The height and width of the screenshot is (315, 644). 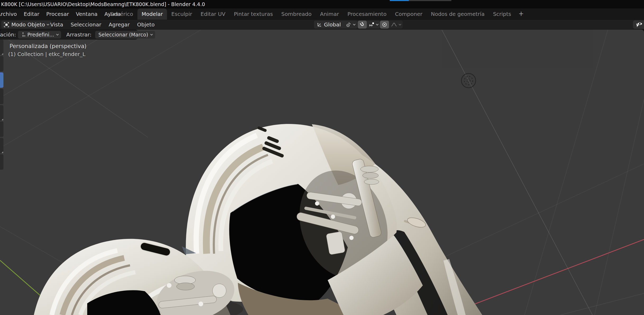 What do you see at coordinates (121, 14) in the screenshot?
I see `tab-generico: Genérico` at bounding box center [121, 14].